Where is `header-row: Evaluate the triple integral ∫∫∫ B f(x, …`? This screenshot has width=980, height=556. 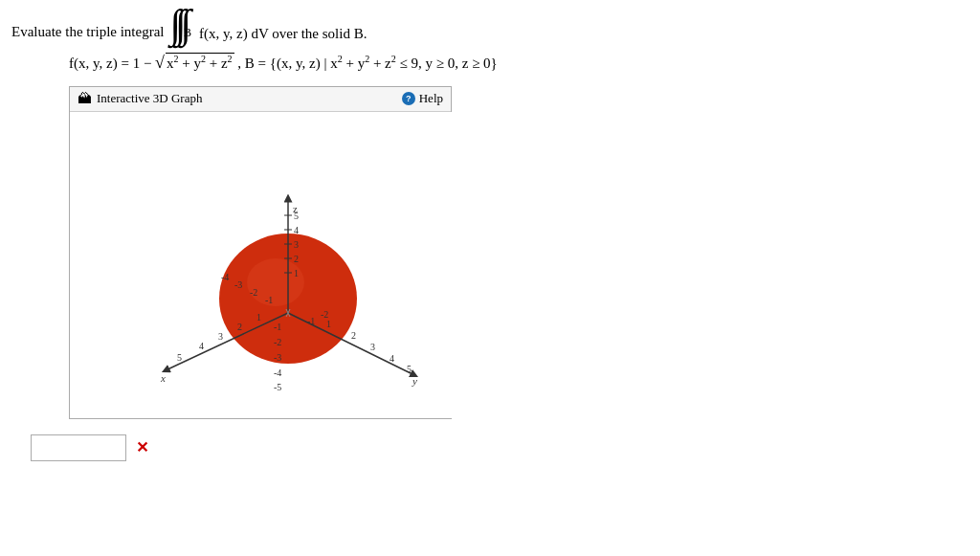
header-row: Evaluate the triple integral ∫∫∫ B f(x, … is located at coordinates (490, 25).